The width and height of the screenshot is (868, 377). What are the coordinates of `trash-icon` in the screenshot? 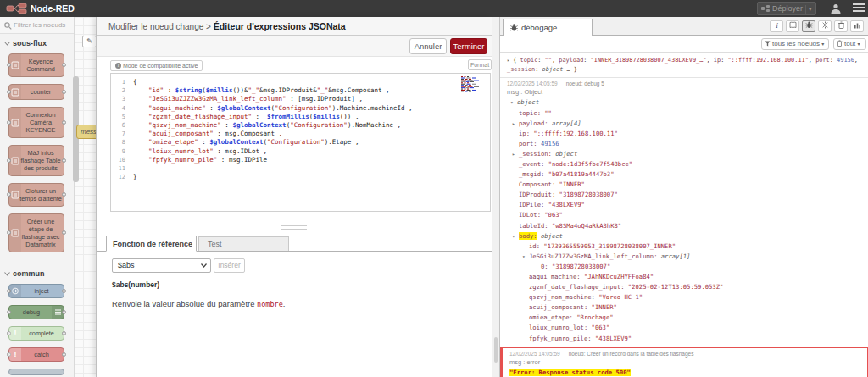 It's located at (841, 26).